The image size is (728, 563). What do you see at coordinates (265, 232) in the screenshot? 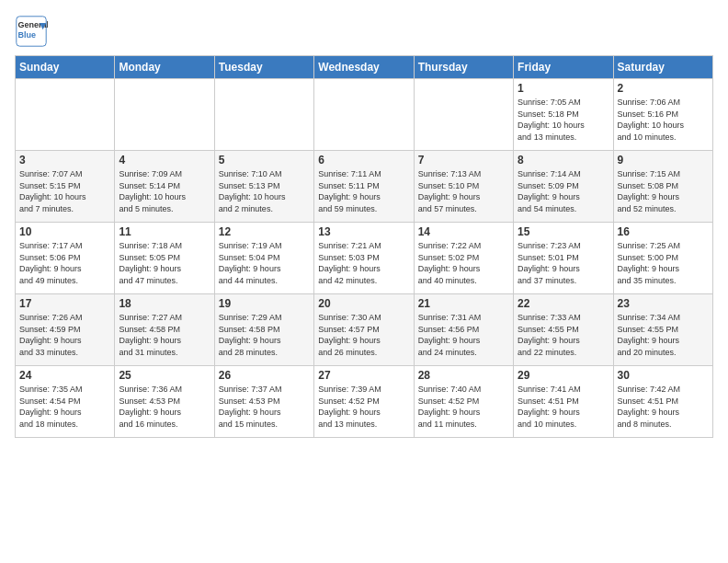
I see `day-number: 12` at bounding box center [265, 232].